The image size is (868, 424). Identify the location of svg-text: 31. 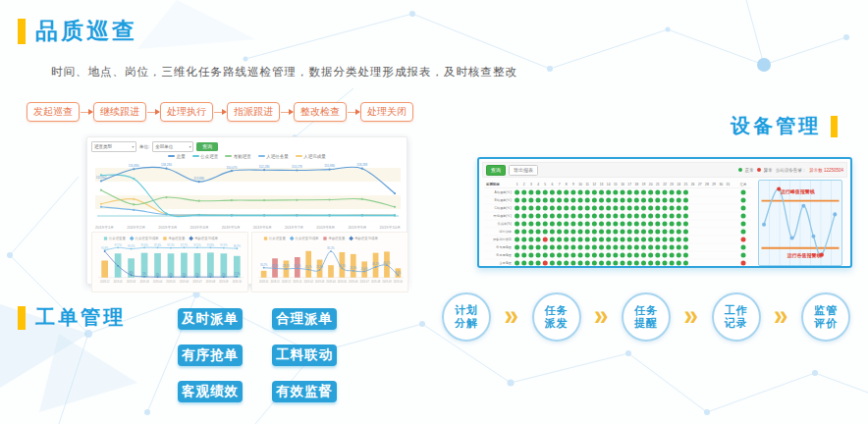
(729, 185).